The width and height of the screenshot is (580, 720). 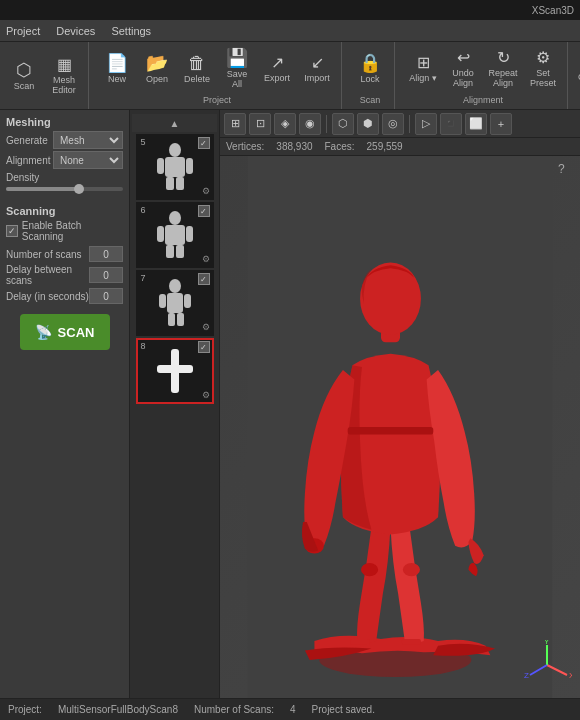 What do you see at coordinates (157, 69) in the screenshot?
I see `open-button: 📂 Open` at bounding box center [157, 69].